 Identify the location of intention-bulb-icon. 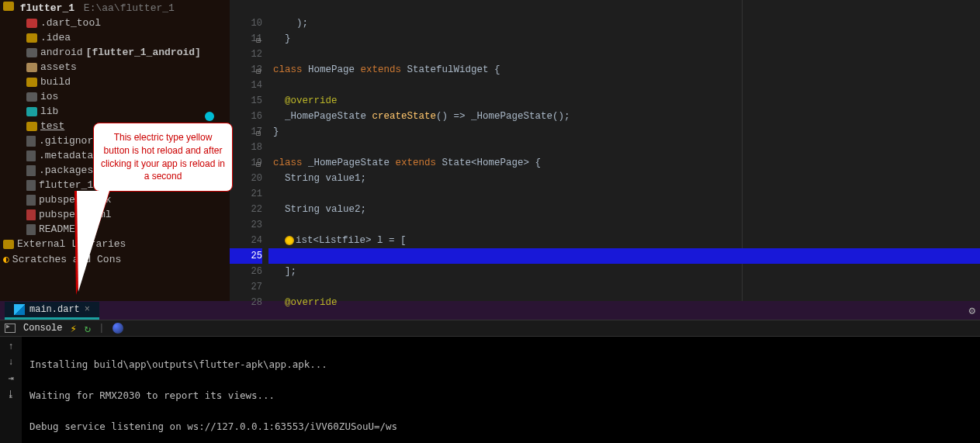
(289, 241).